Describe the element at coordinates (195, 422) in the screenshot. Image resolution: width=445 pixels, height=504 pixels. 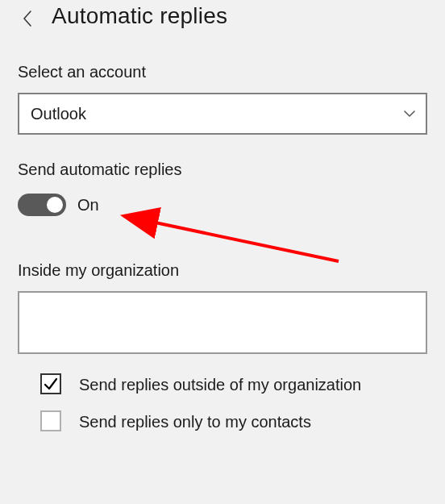
I see `contacts-only-label: Send replies only to my contacts` at that location.